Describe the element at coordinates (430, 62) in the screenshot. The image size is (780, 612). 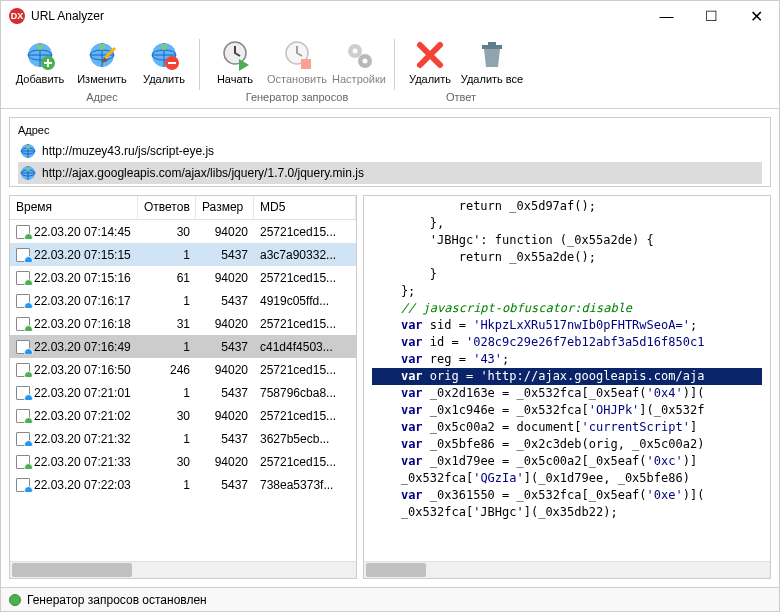
I see `toolbar-delete-x-button: Удалить` at that location.